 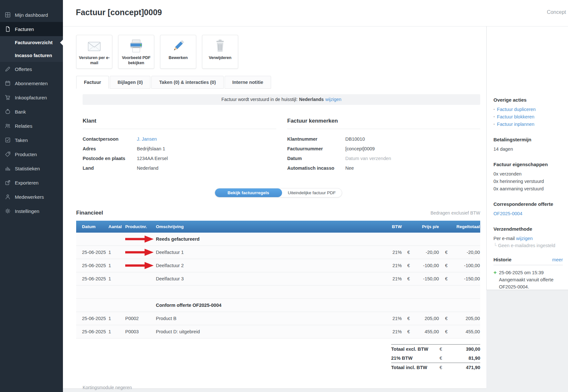 What do you see at coordinates (8, 83) in the screenshot?
I see `calendar-icon` at bounding box center [8, 83].